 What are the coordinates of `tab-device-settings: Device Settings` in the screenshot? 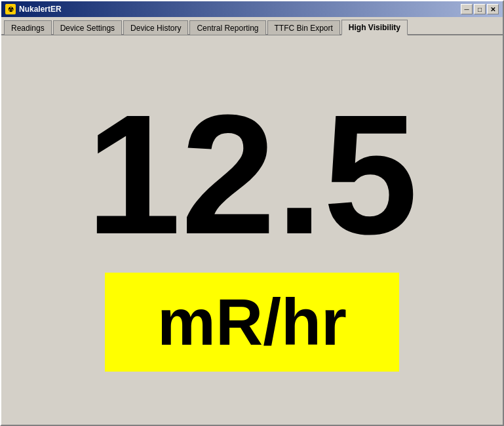 It's located at (88, 28).